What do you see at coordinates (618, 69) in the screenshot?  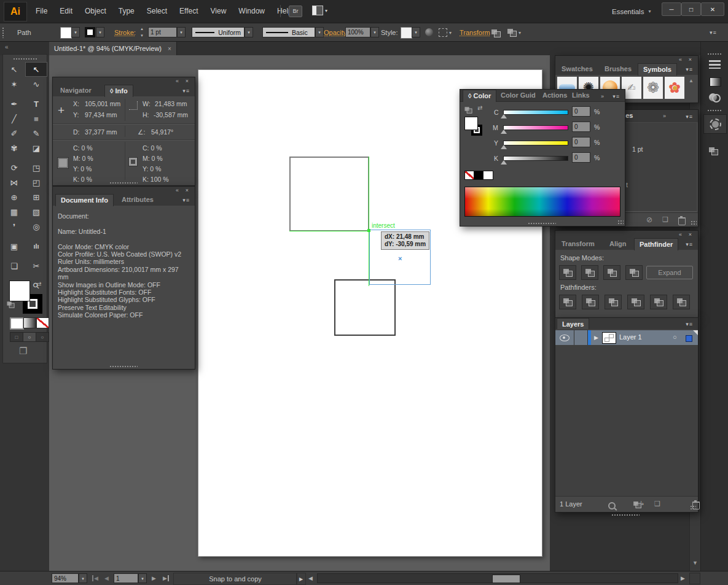 I see `tab-brushes: Brushes` at bounding box center [618, 69].